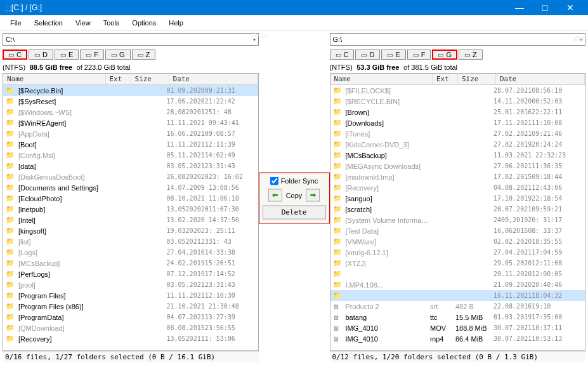 The width and height of the screenshot is (588, 365). I want to click on table-row: 📁[Program Files]11.11.202112:10:30, so click(131, 296).